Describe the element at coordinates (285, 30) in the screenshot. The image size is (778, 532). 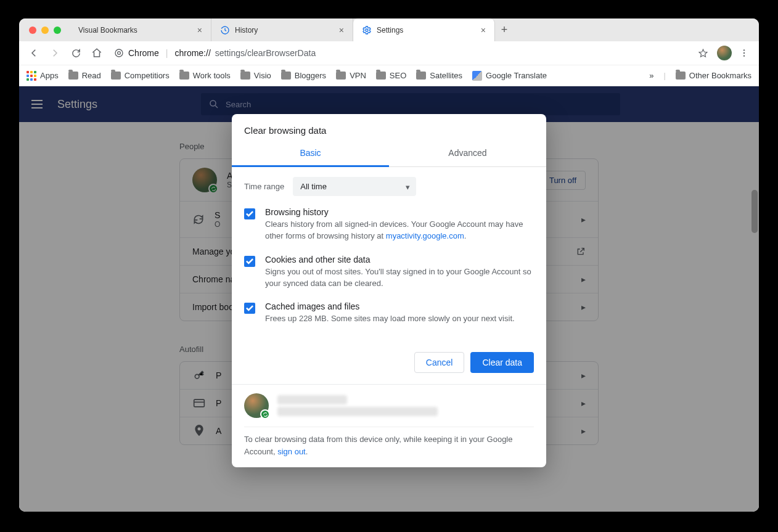
I see `tab-label: History` at that location.